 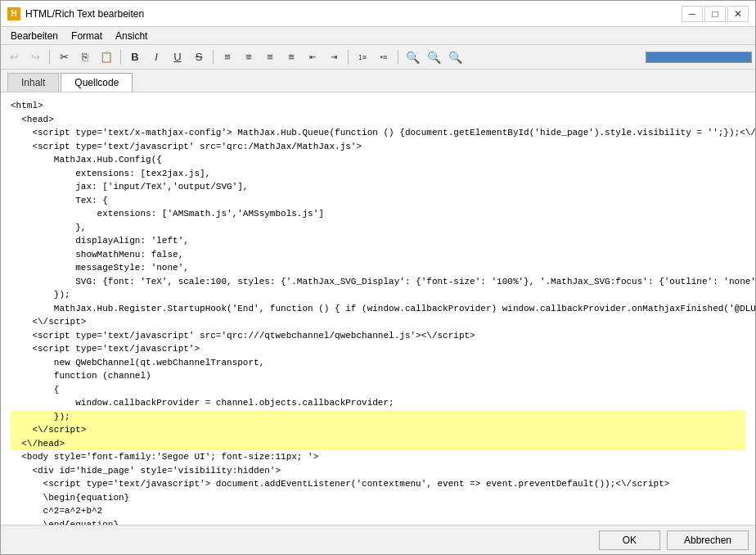 What do you see at coordinates (378, 14) in the screenshot?
I see `title-bar: H HTML/Rich Text bearbeiten ─ □ ✕` at bounding box center [378, 14].